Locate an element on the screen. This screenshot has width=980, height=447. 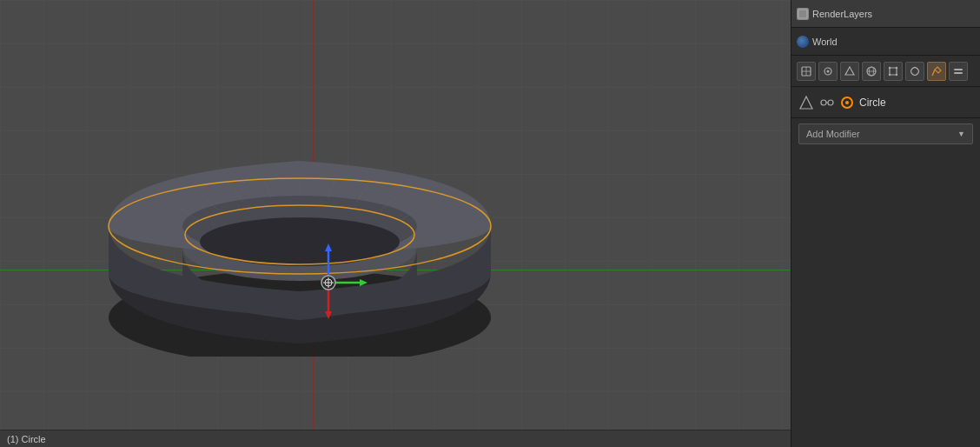
modifier-icon is located at coordinates (937, 71).